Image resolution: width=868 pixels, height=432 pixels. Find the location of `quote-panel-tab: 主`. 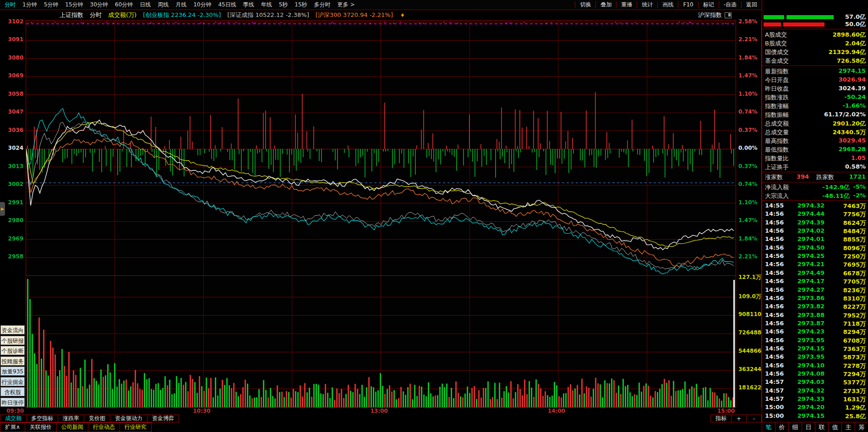

quote-panel-tab: 主 is located at coordinates (848, 427).